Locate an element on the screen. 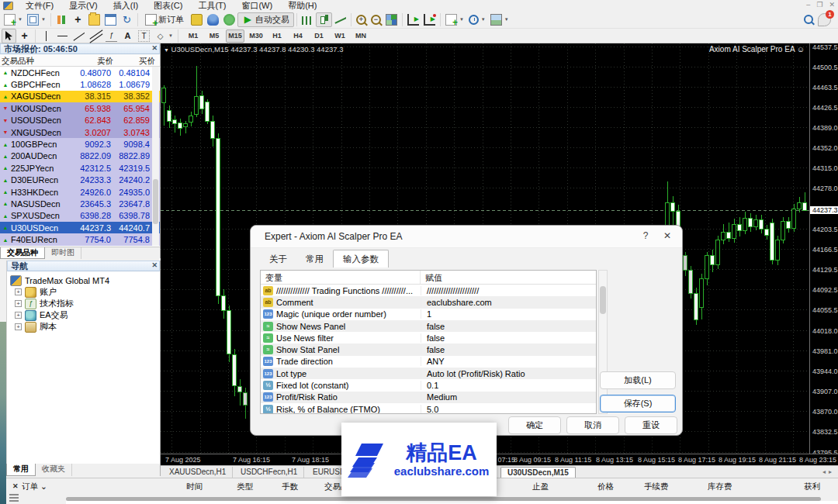  new-order-button: 新订单 is located at coordinates (164, 20).